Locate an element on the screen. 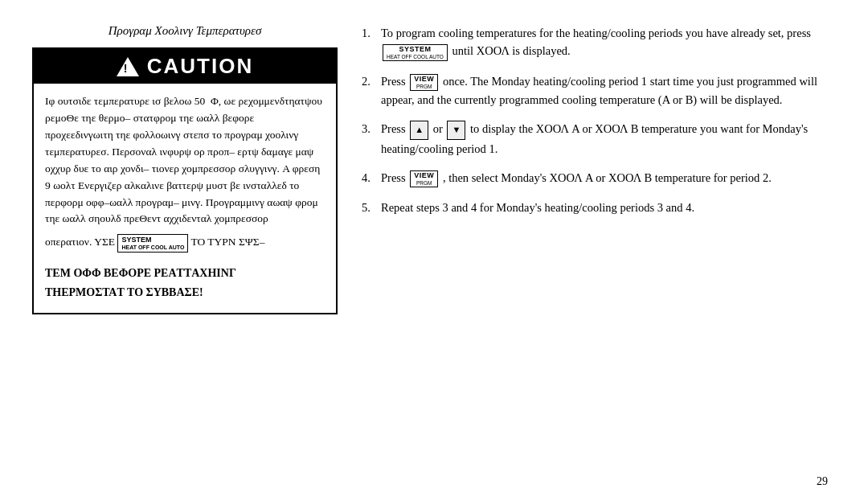 Image resolution: width=868 pixels, height=501 pixels. view-prgm-button-step4: VIEW PRGM is located at coordinates (424, 179).